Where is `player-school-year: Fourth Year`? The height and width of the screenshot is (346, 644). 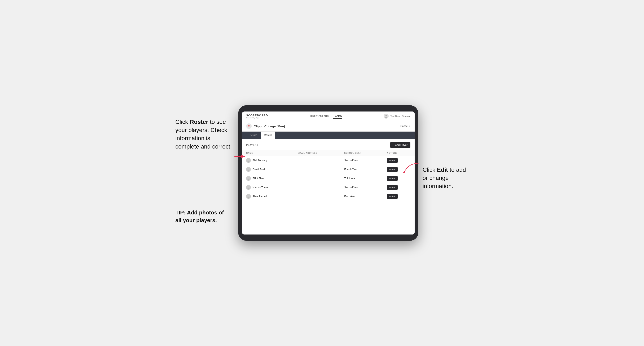 player-school-year: Fourth Year is located at coordinates (362, 170).